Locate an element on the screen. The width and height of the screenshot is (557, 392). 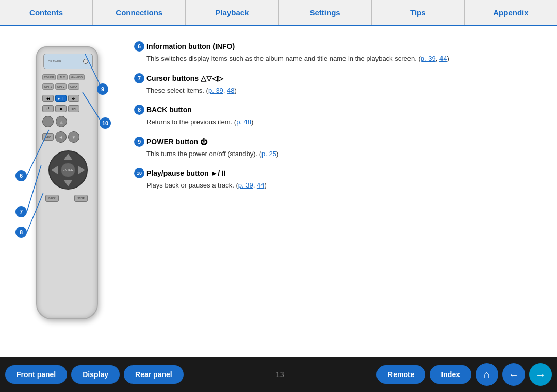
mode-btn is located at coordinates (48, 122).